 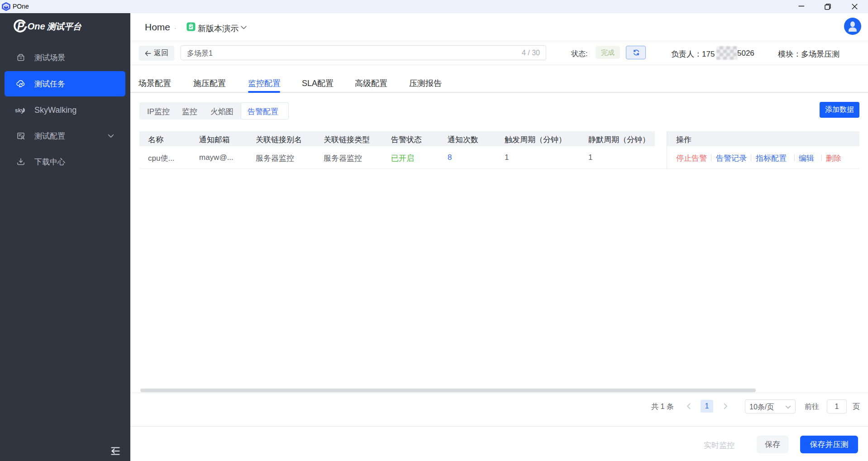 I want to click on svg-text: -One, so click(x=35, y=26).